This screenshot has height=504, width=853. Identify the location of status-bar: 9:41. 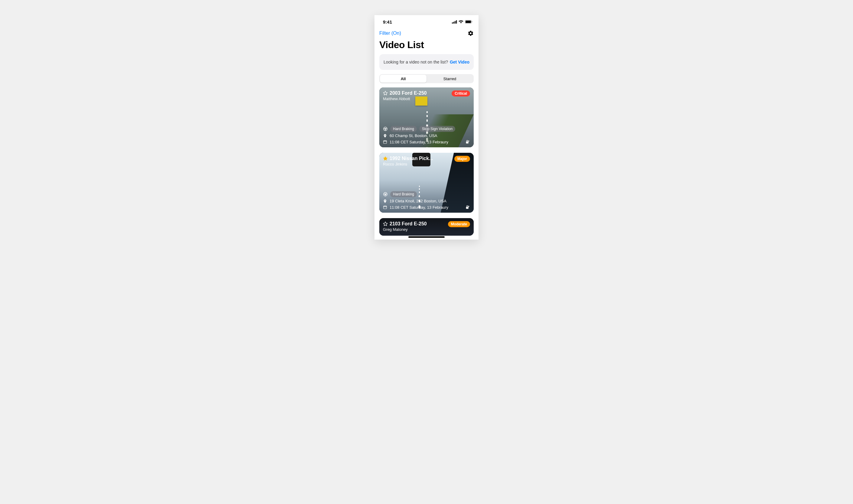
(426, 22).